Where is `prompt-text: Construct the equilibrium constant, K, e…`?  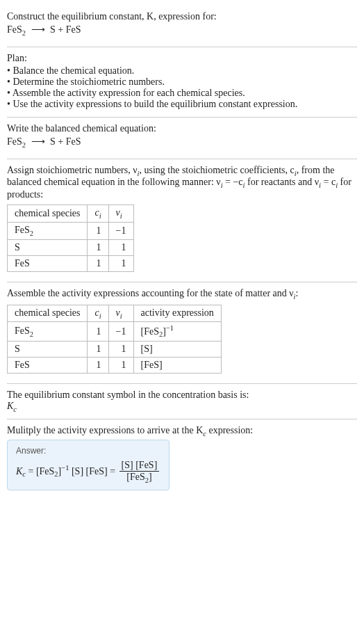
prompt-text: Construct the equilibrium constant, K, e… is located at coordinates (182, 17).